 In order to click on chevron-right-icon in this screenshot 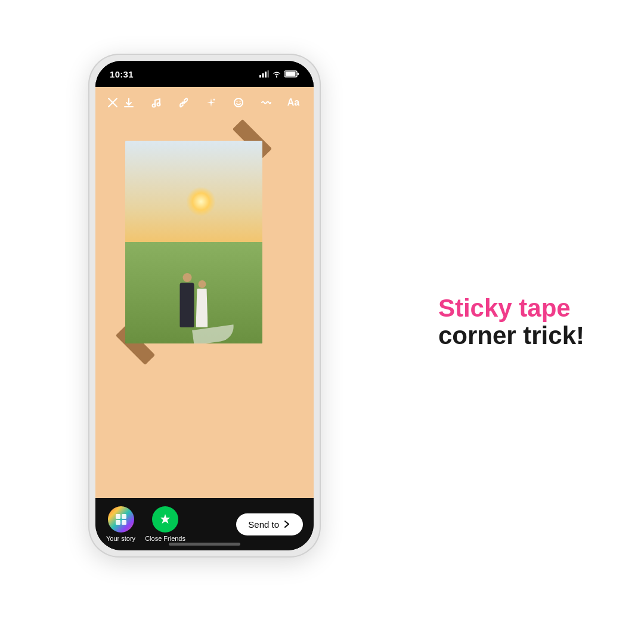, I will do `click(287, 524)`.